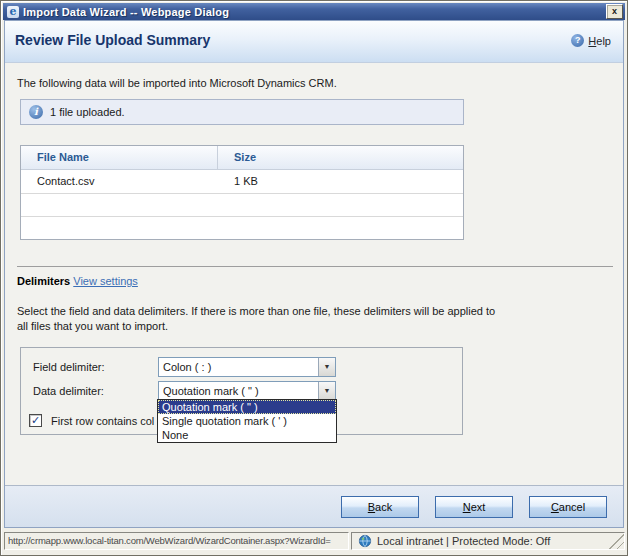 The width and height of the screenshot is (628, 556). Describe the element at coordinates (314, 12) in the screenshot. I see `titlebar: e Import Data Wizard -- Webpage Dialog x` at that location.